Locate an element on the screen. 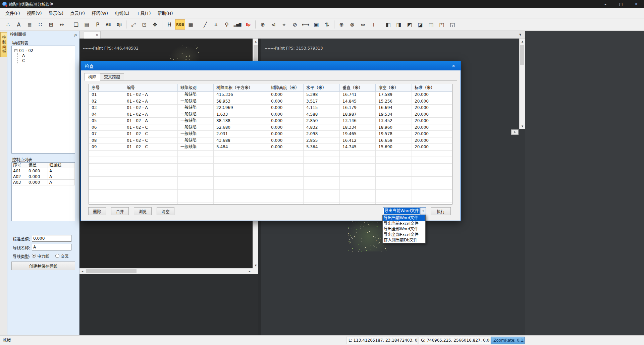  table-row: 0701 - 02 - C一般缺陷2.0310.0002.09819.46519… is located at coordinates (270, 134).